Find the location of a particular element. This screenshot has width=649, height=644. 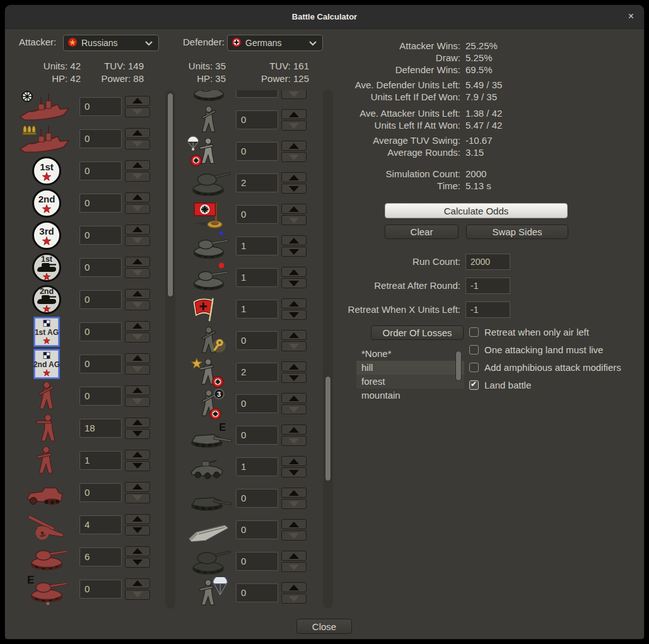

terrain-option: forest is located at coordinates (410, 382).